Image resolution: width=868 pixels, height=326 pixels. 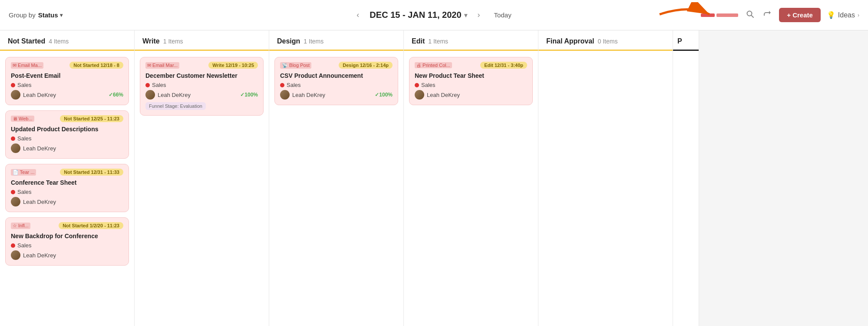 What do you see at coordinates (67, 188) in the screenshot?
I see `card-not-started-2: 📄 Tear ...Not Started 12/31 - 11:33Confe…` at bounding box center [67, 188].